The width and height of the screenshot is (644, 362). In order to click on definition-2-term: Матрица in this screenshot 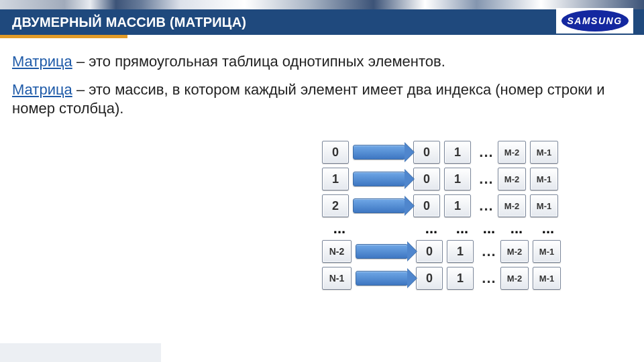, I will do `click(42, 90)`.